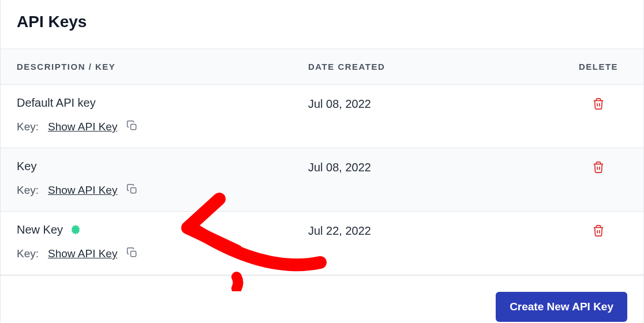 The width and height of the screenshot is (644, 323). Describe the element at coordinates (439, 67) in the screenshot. I see `column-header-date: DATE CREATED` at that location.